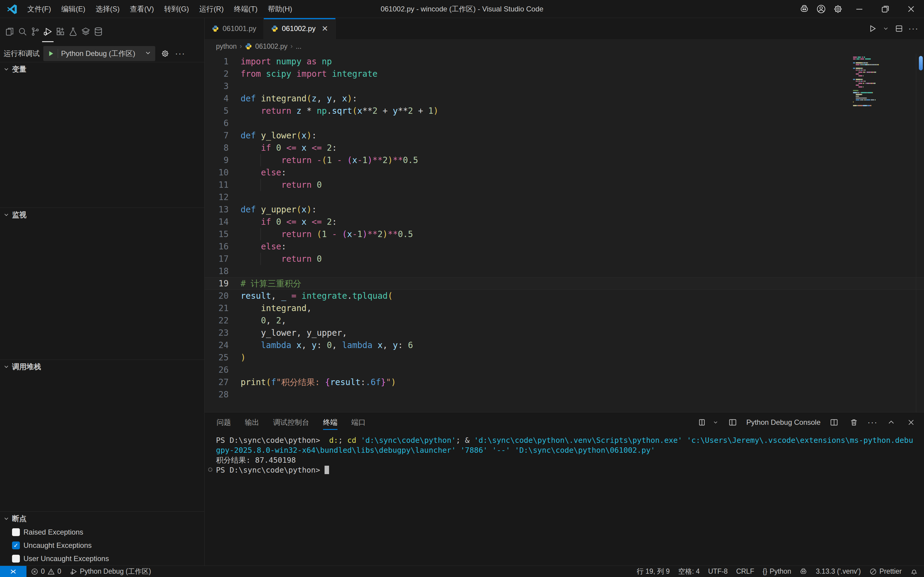 The width and height of the screenshot is (924, 577). What do you see at coordinates (564, 358) in the screenshot?
I see `code-line: 25)` at bounding box center [564, 358].